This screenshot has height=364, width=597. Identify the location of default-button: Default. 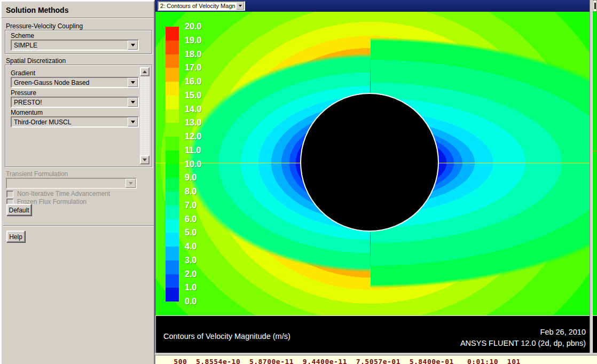
(19, 210).